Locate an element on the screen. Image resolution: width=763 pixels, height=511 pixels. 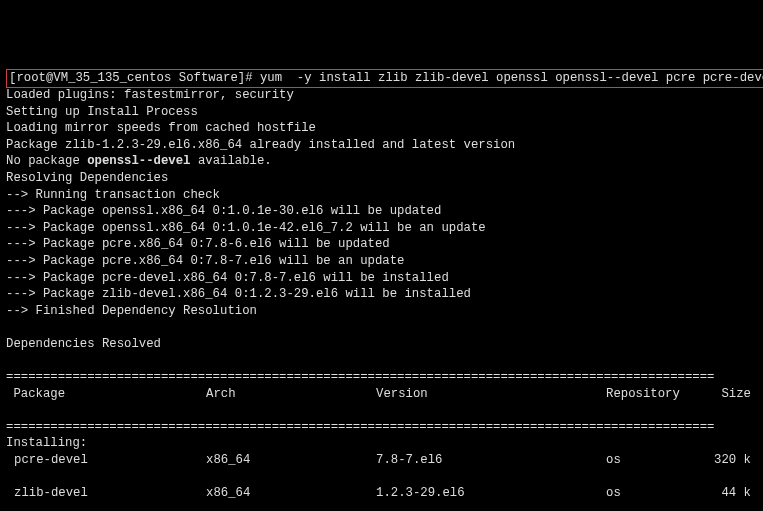
col-version: Version is located at coordinates (491, 394).